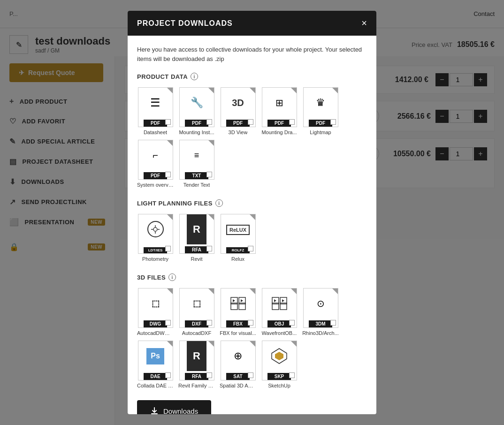 This screenshot has height=425, width=504. I want to click on file-label: Photometry, so click(155, 259).